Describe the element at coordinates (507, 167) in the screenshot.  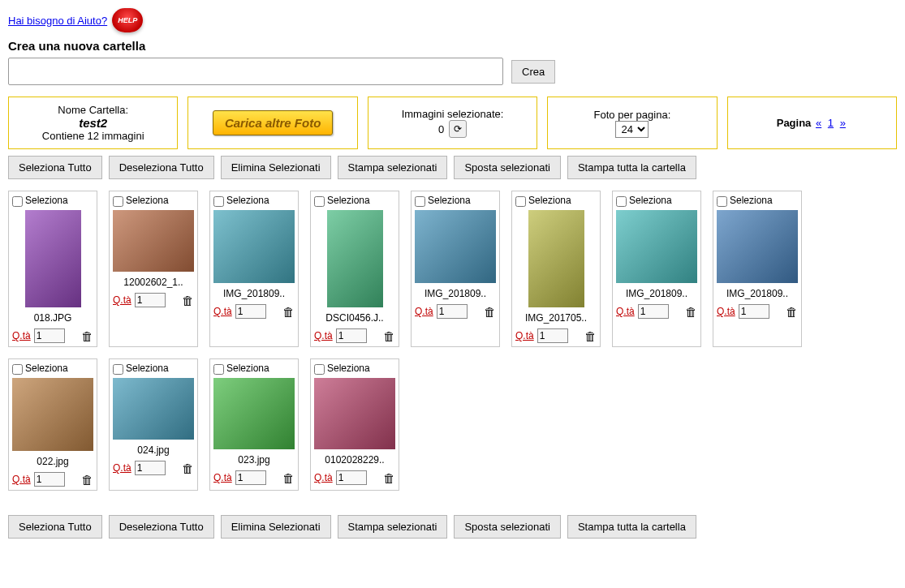
I see `move-selected-button: Sposta selezionati` at that location.